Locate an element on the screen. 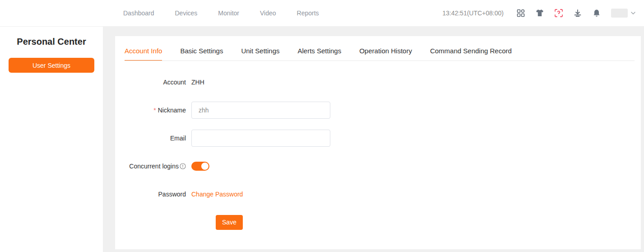 The image size is (644, 252). concurrent-logins-label: Concurrent logins is located at coordinates (153, 166).